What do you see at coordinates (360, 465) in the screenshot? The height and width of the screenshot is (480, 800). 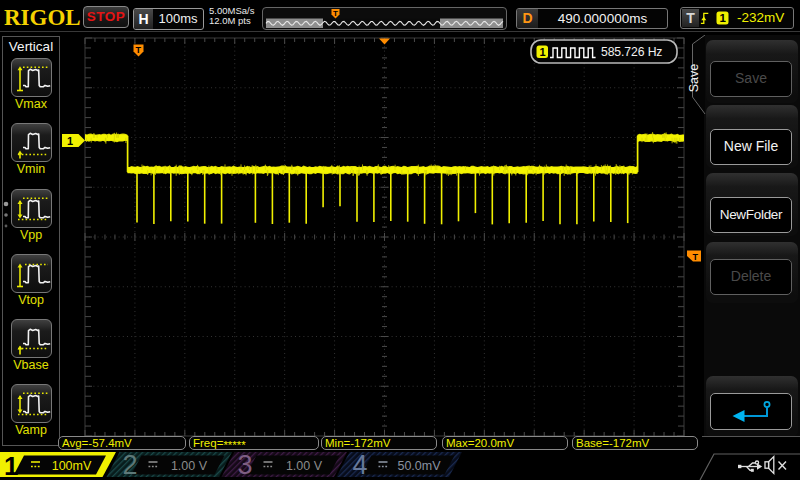 I see `svg-text: 4` at bounding box center [360, 465].